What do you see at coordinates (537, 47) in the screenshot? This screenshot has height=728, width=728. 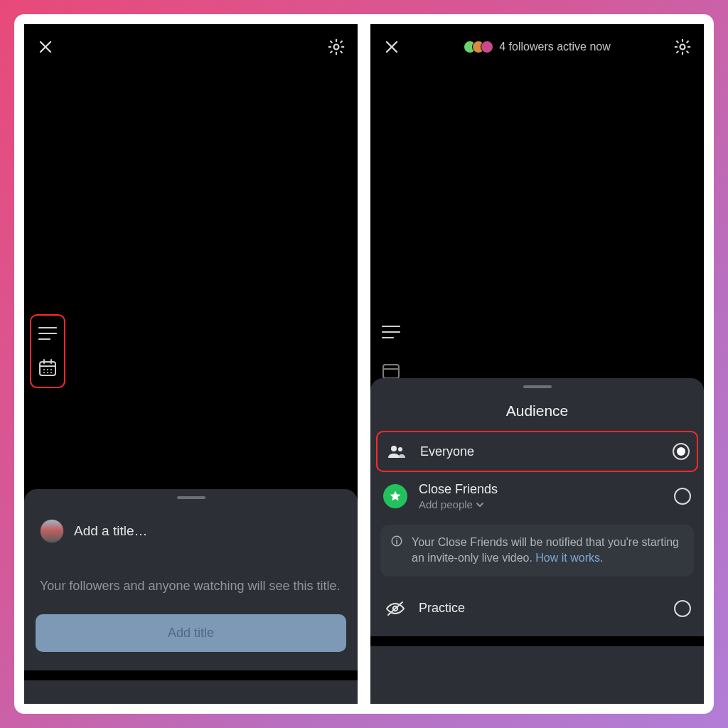 I see `followers-status: 4 followers active now` at bounding box center [537, 47].